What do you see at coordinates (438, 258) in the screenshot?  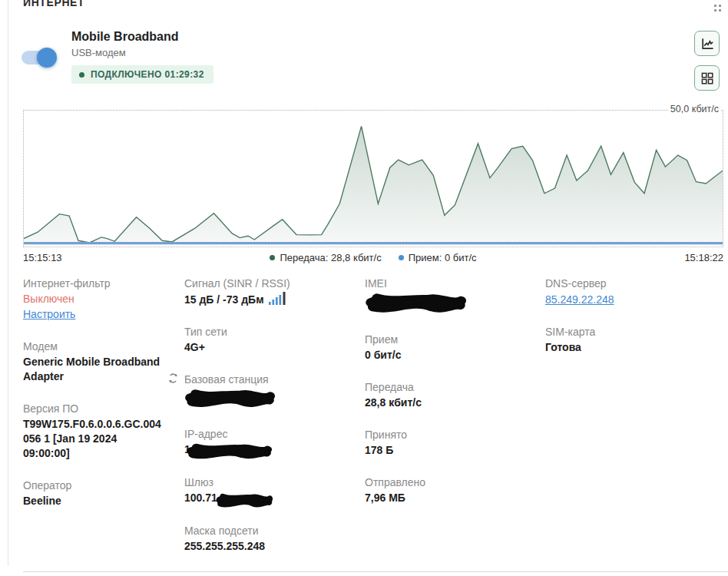 I see `legend-item-rx: Прием: 0 бит/с` at bounding box center [438, 258].